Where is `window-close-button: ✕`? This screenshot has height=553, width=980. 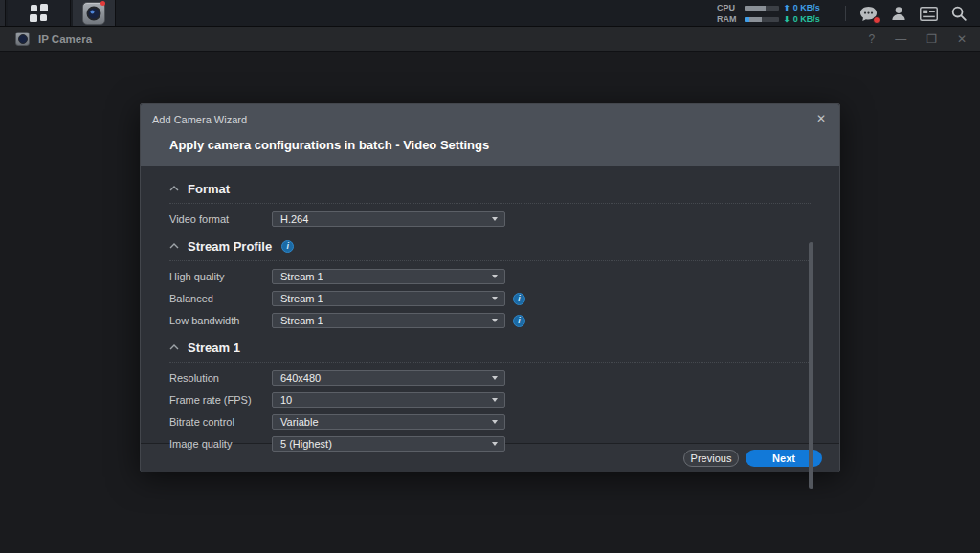
window-close-button: ✕ is located at coordinates (962, 39).